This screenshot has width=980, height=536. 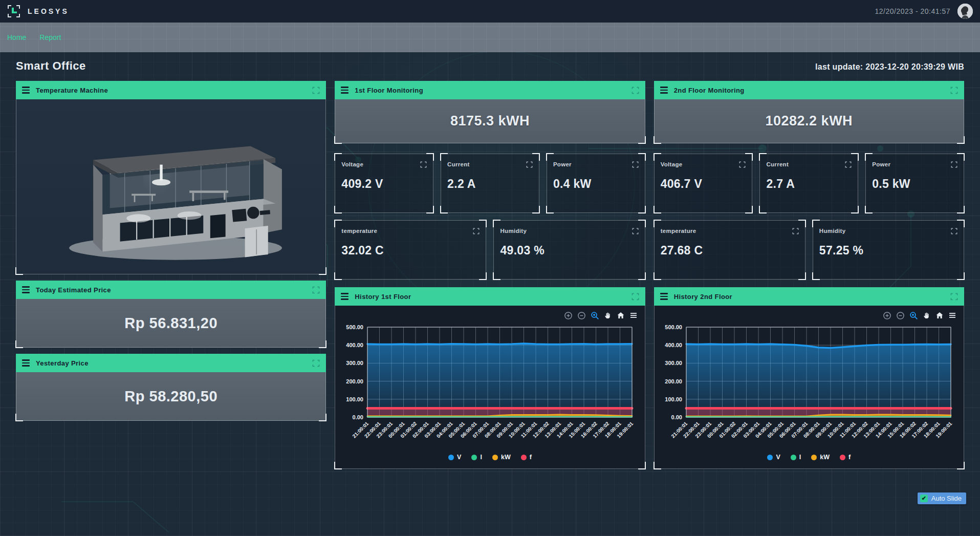 What do you see at coordinates (810, 121) in the screenshot?
I see `energy-total-value: 10282.2 kWH` at bounding box center [810, 121].